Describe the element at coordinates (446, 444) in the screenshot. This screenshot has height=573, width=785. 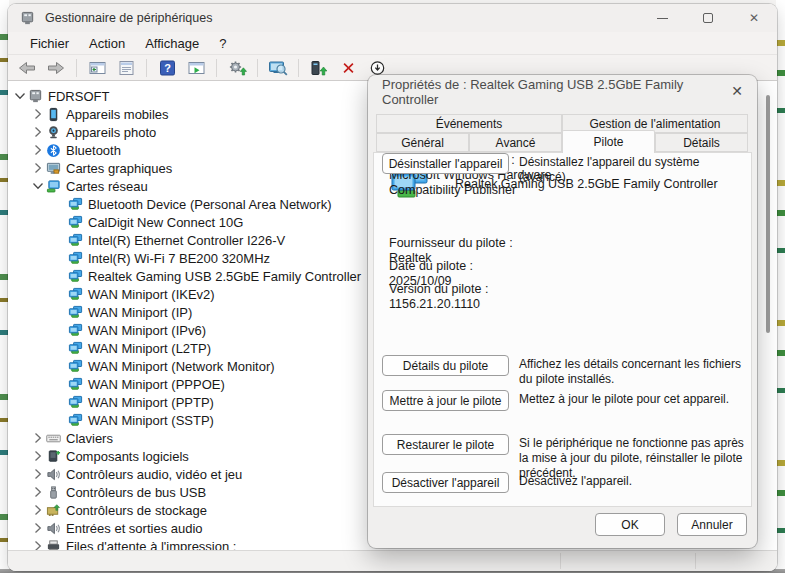
I see `roll-back-driver-button: Restaurer le pilote` at that location.